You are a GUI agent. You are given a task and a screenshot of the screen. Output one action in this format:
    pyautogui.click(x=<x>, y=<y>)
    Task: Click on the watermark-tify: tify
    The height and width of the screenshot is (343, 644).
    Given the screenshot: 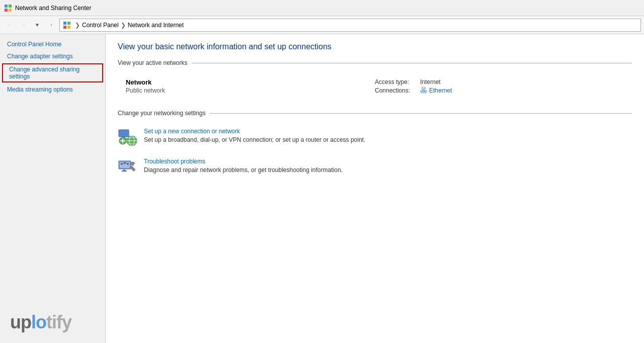 What is the action you would take?
    pyautogui.click(x=59, y=322)
    